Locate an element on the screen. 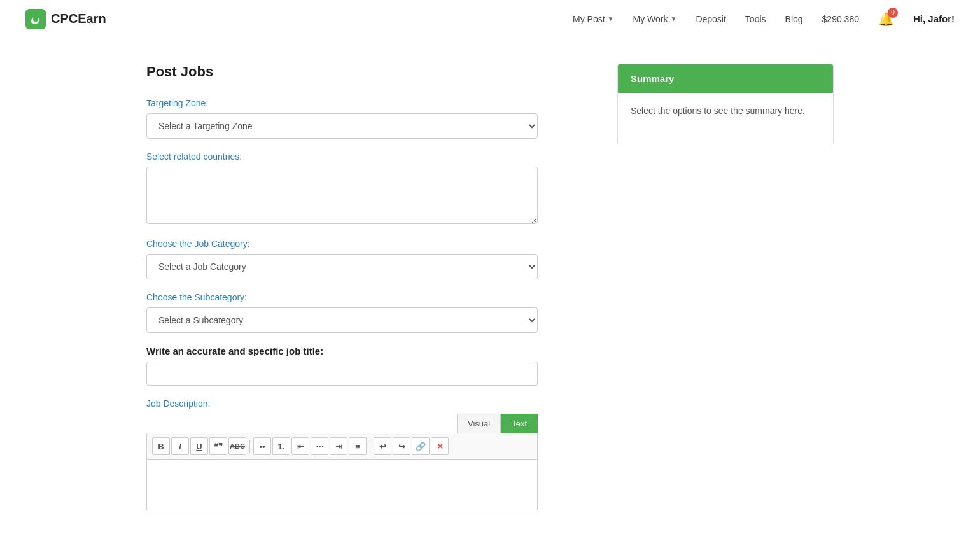  toolbar-strikethrough: ABC is located at coordinates (237, 446).